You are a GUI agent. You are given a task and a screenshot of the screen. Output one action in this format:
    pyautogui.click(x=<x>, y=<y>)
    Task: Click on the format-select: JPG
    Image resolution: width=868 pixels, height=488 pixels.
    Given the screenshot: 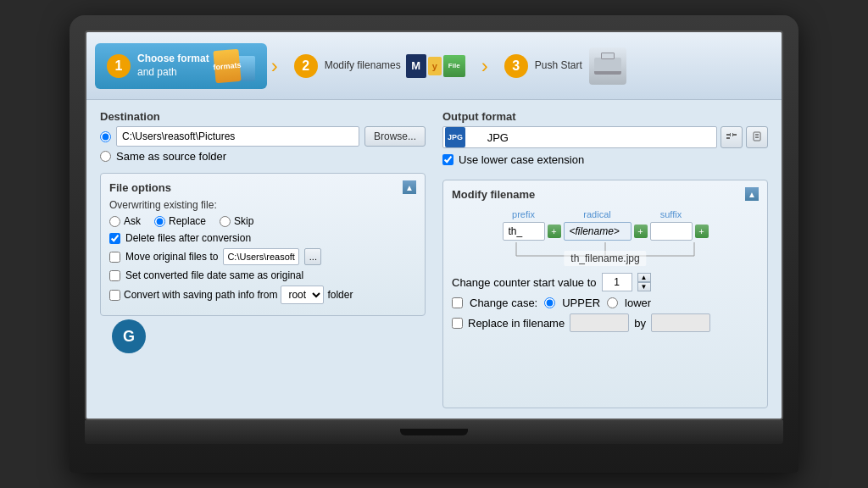 What is the action you would take?
    pyautogui.click(x=580, y=137)
    